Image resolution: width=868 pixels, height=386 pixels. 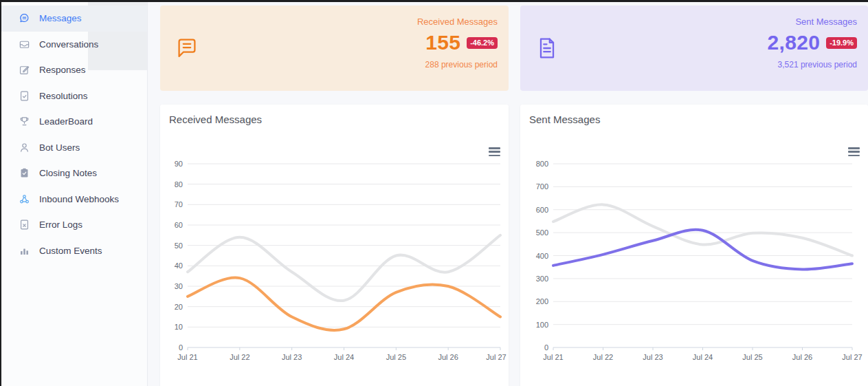 What do you see at coordinates (25, 121) in the screenshot?
I see `trophy-icon` at bounding box center [25, 121].